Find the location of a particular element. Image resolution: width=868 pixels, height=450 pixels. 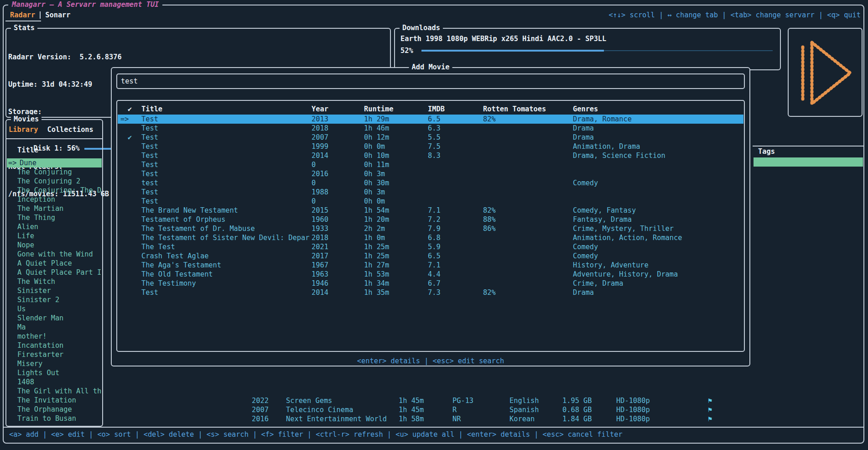

table-row: Test19990h 0m7.5Animation, Drama is located at coordinates (431, 147).